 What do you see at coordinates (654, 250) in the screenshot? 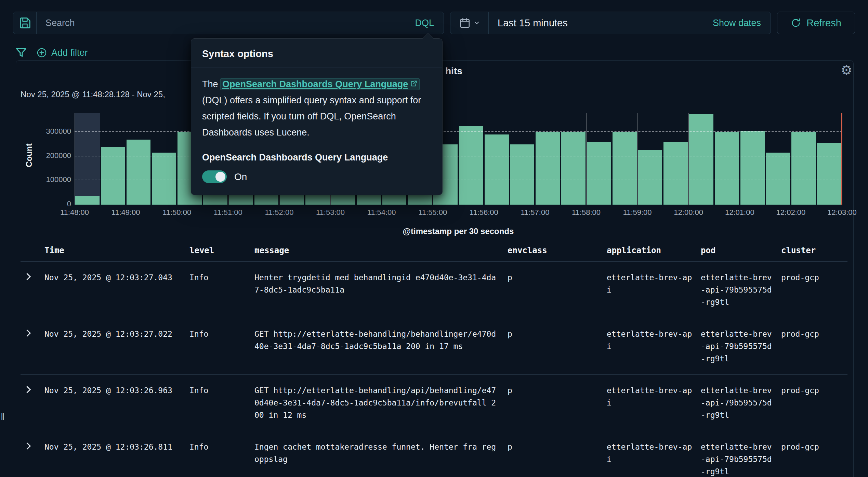
I see `column-header-application: application` at bounding box center [654, 250].